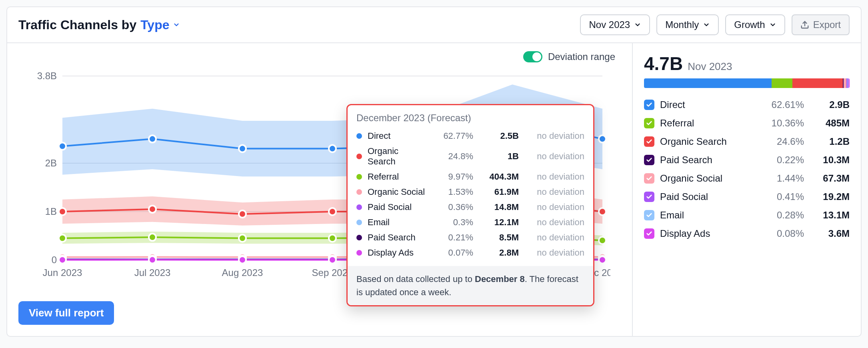 This screenshot has width=868, height=348. I want to click on metric-select: Growth, so click(755, 25).